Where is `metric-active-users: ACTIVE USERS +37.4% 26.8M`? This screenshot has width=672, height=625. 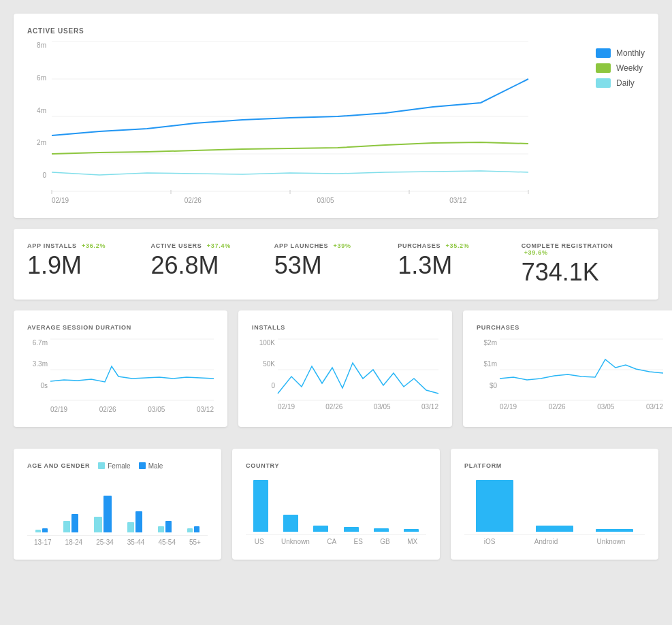 metric-active-users: ACTIVE USERS +37.4% 26.8M is located at coordinates (212, 264).